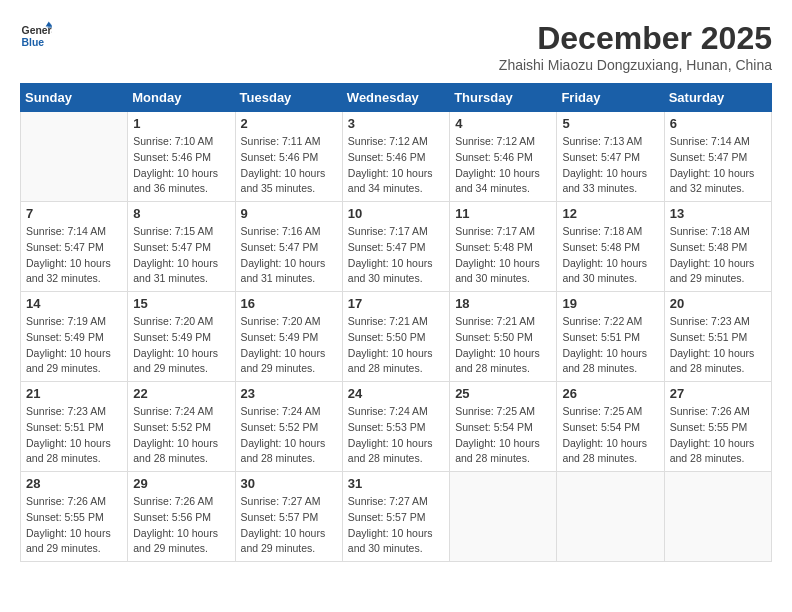  Describe the element at coordinates (396, 157) in the screenshot. I see `calendar-day-cell: 3Sunrise: 7:12 AMSunset: 5:46 PMDaylight…` at that location.